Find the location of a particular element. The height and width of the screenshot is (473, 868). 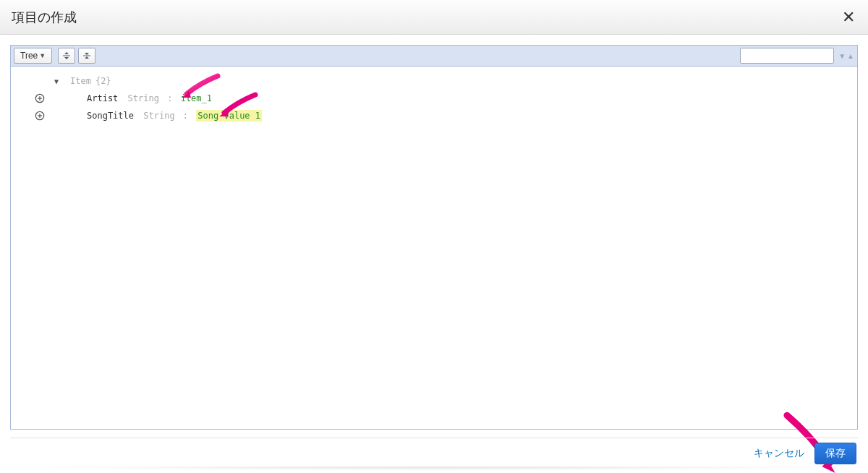

view-mode-label: Tree is located at coordinates (29, 56).